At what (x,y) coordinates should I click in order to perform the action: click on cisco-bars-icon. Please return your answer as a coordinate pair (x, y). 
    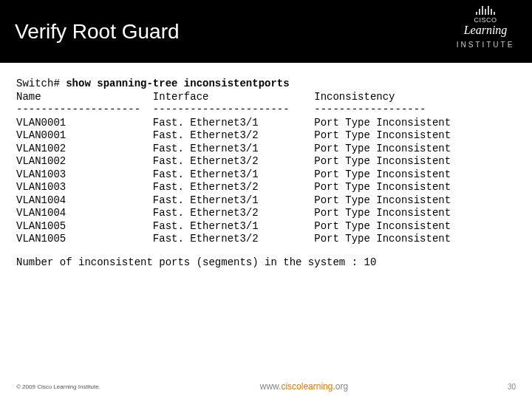
    Looking at the image, I should click on (485, 10).